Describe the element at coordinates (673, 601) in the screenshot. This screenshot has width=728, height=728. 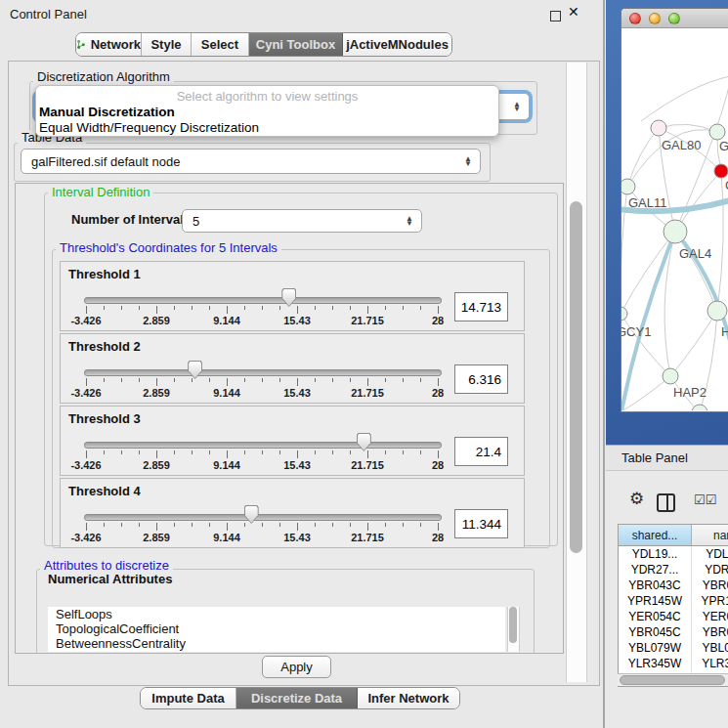
I see `table-row: YPR145WYPR145W` at that location.